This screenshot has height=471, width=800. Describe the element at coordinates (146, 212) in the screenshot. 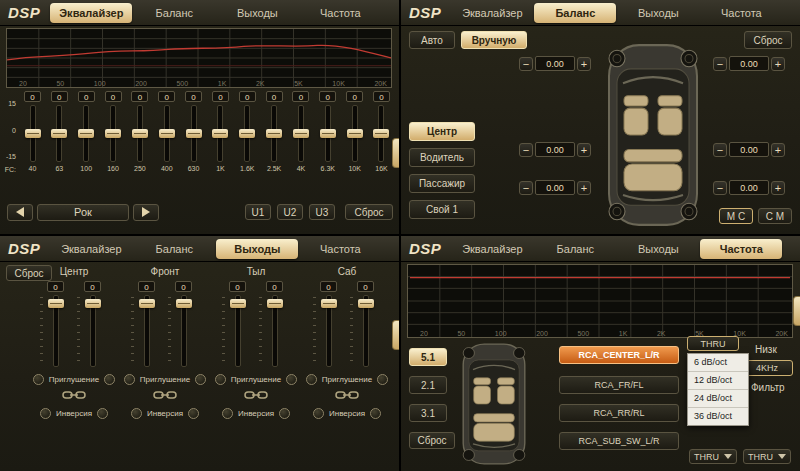

I see `preset-next-button` at that location.